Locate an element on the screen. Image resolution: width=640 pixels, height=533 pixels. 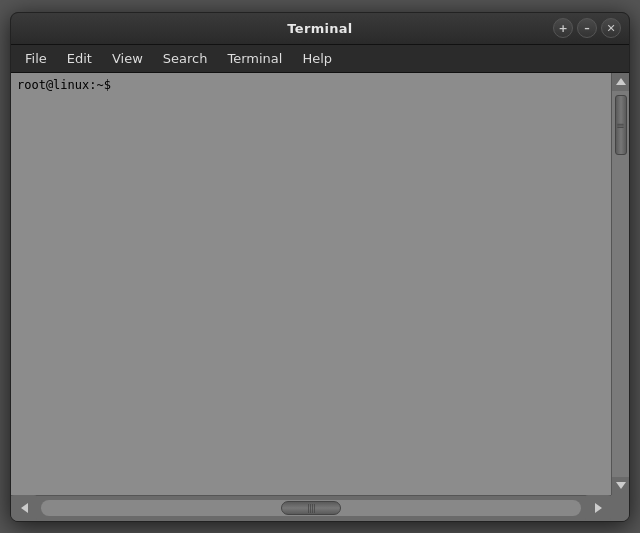
scroll-thumb-horizontal is located at coordinates (311, 508).